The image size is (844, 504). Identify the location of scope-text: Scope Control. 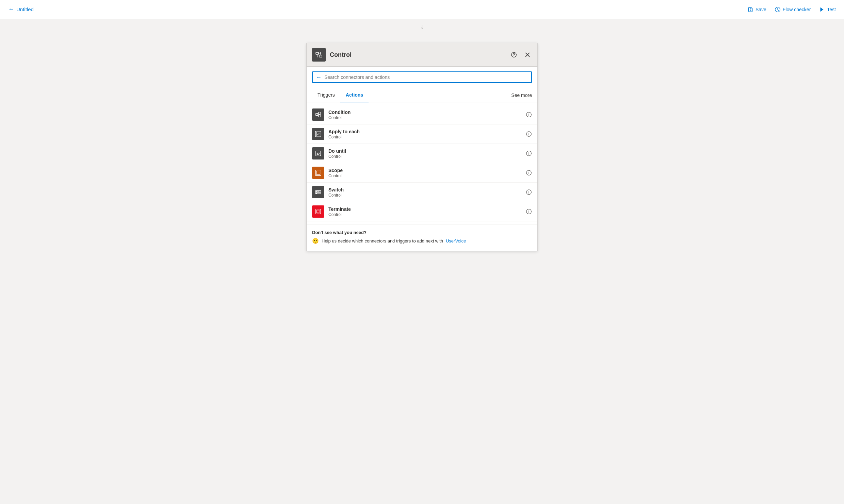
(336, 173).